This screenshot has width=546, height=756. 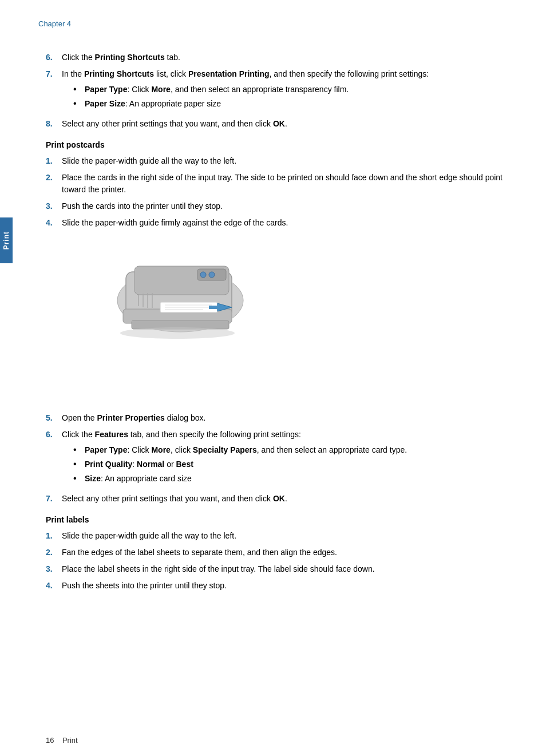 What do you see at coordinates (172, 298) in the screenshot?
I see `printer-illustration` at bounding box center [172, 298].